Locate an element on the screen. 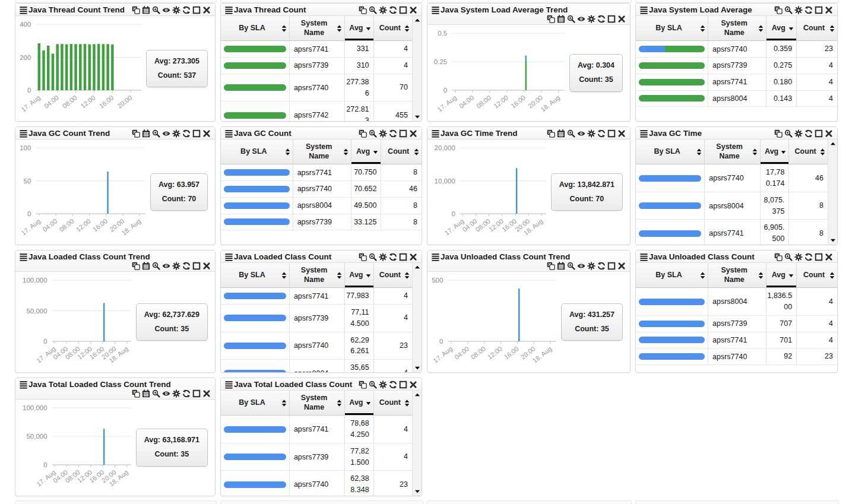 The width and height of the screenshot is (849, 504). table-row: apsrs774177,9834 is located at coordinates (316, 296).